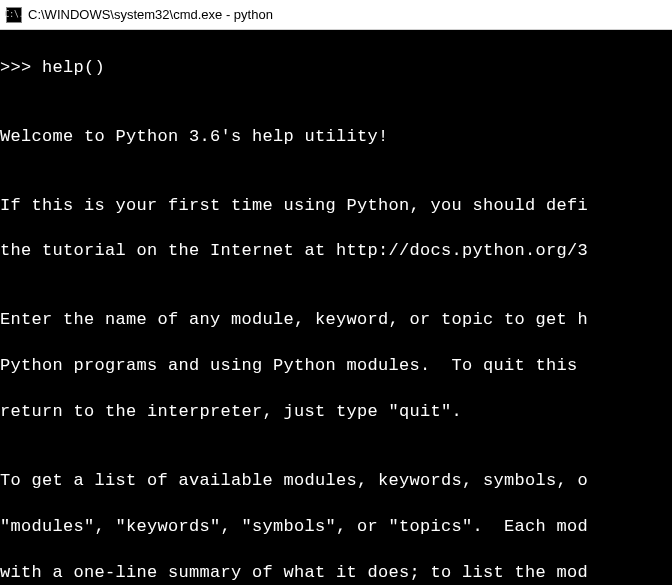 The height and width of the screenshot is (585, 672). What do you see at coordinates (336, 320) in the screenshot?
I see `terminal-line: Enter the name of any module, keyword, o…` at bounding box center [336, 320].